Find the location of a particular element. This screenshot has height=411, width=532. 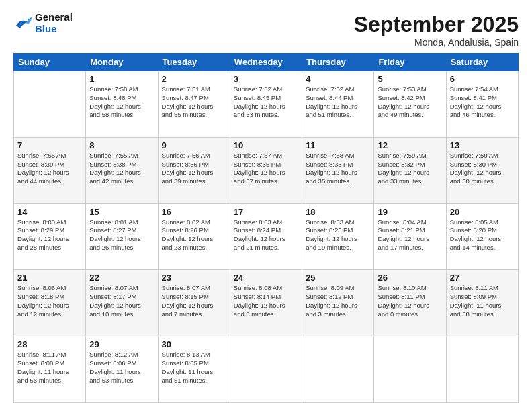

day-number: 20 is located at coordinates (482, 212).